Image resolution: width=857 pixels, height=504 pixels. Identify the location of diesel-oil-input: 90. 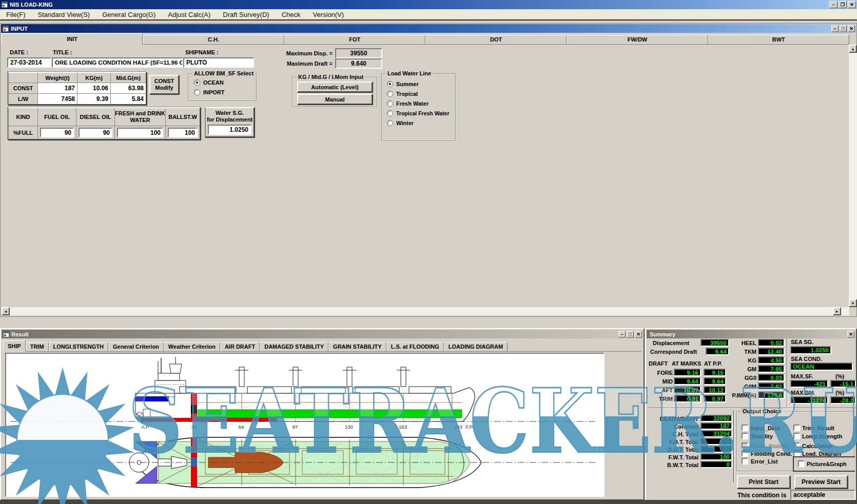
(95, 132).